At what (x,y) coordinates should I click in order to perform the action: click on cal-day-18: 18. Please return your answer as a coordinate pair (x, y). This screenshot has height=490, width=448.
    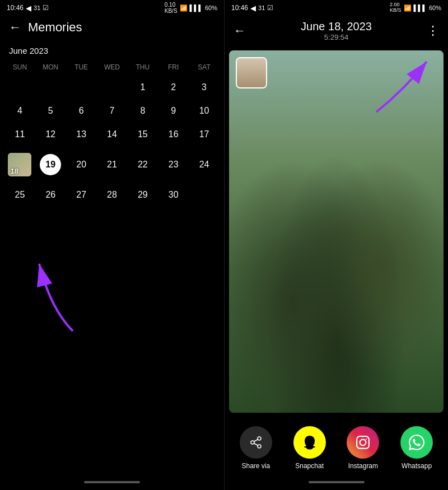
    Looking at the image, I should click on (20, 165).